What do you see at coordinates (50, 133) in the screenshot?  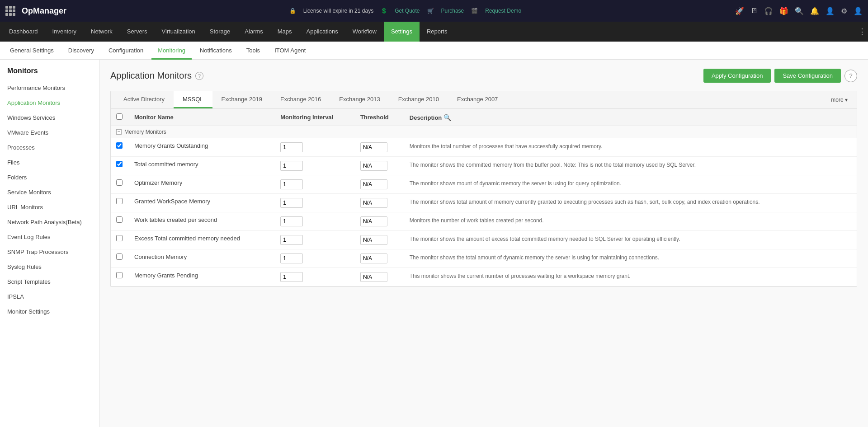 I see `sidebar-item-vmware: VMware Events` at bounding box center [50, 133].